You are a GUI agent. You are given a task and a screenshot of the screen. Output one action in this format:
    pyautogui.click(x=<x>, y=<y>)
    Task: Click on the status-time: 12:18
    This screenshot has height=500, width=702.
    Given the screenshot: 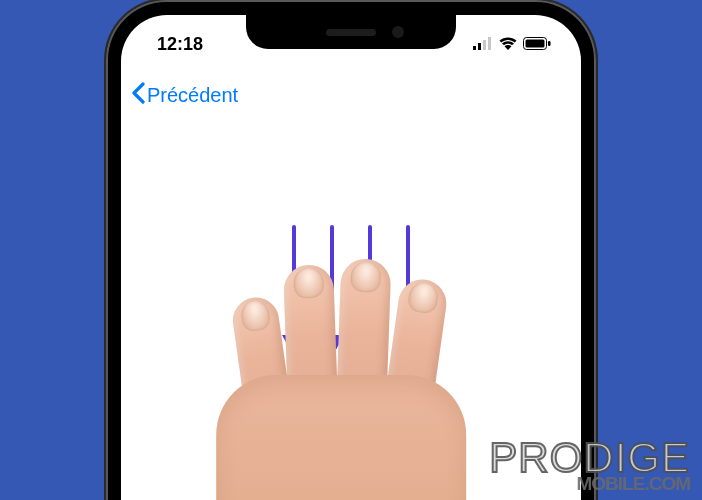 What is the action you would take?
    pyautogui.click(x=174, y=44)
    